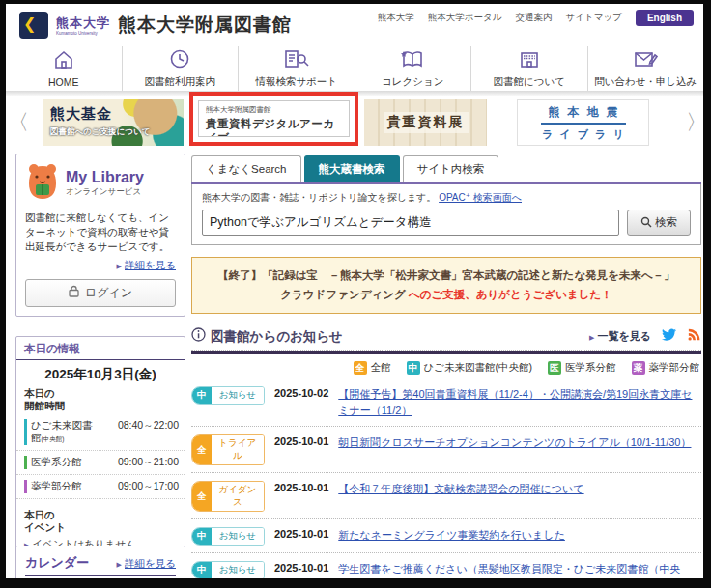 This screenshot has width=711, height=588. What do you see at coordinates (446, 352) in the screenshot?
I see `news-rule` at bounding box center [446, 352].